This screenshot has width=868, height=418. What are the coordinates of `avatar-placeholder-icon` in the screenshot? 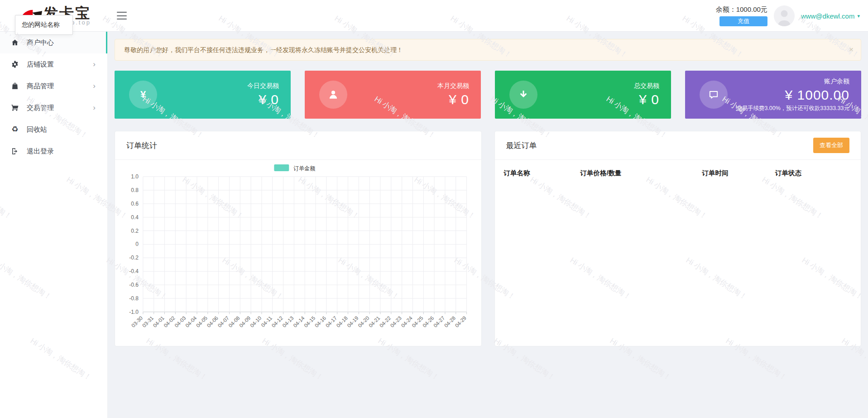 It's located at (784, 16).